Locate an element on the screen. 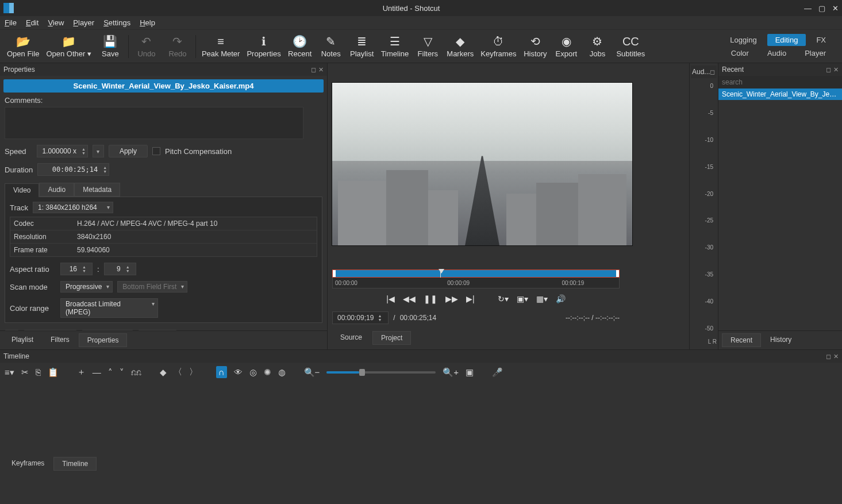  duration-input: ▲▼ is located at coordinates (74, 170).